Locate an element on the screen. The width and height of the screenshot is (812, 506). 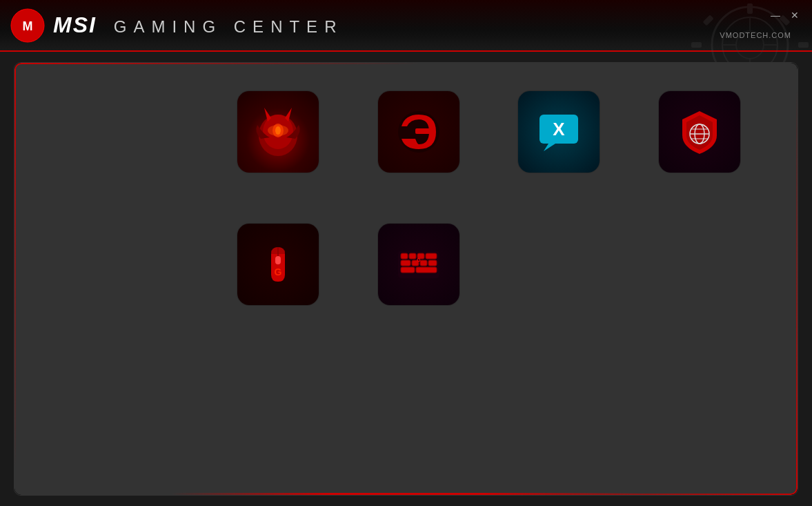
app-item-xsplit: X Xsplit is located at coordinates (560, 146).